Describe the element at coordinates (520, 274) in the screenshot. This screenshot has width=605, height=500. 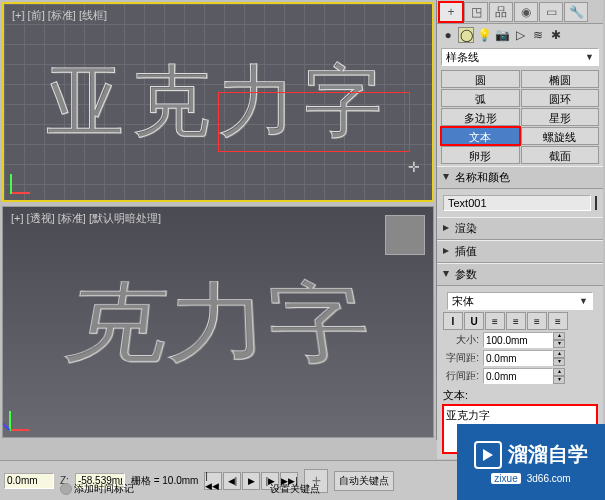
I see `rollout-params: 参数` at that location.